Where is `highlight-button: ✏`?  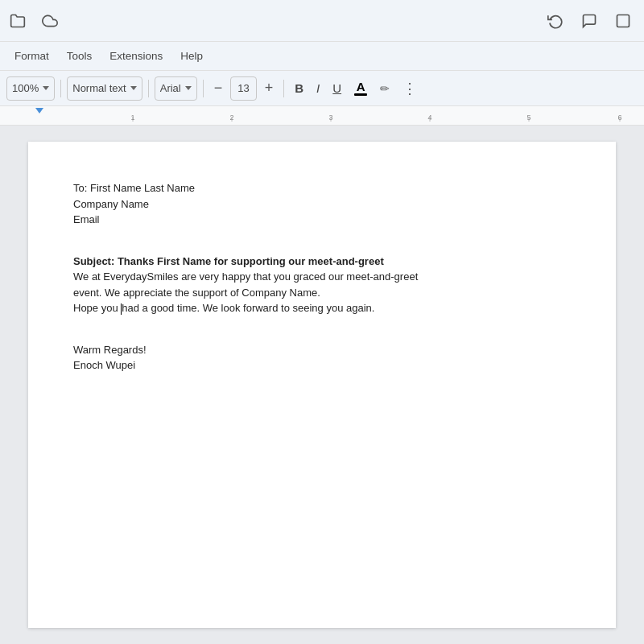 highlight-button: ✏ is located at coordinates (385, 89).